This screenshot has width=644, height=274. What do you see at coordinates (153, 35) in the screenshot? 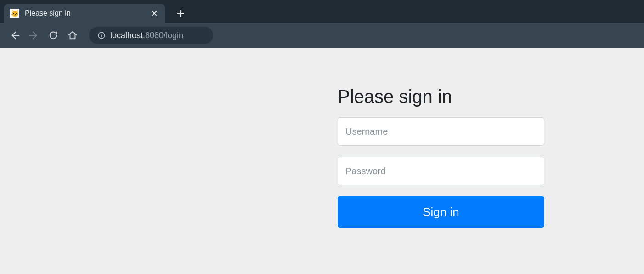
I see `url-port: :8080` at bounding box center [153, 35].